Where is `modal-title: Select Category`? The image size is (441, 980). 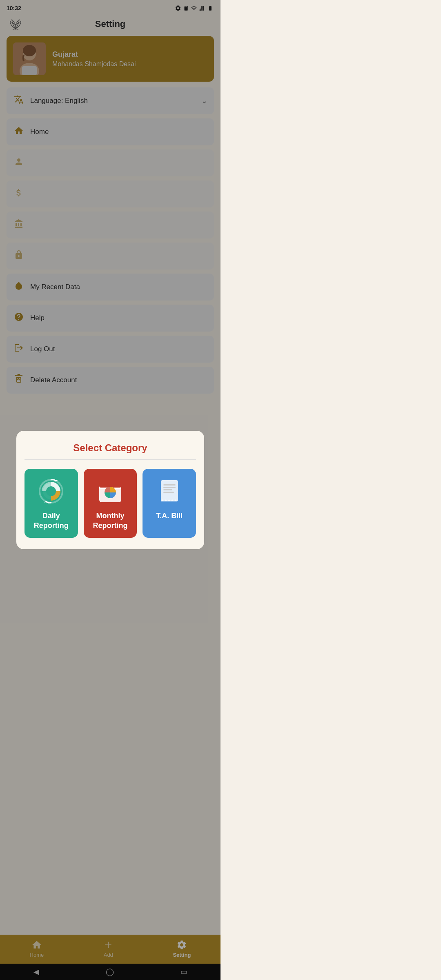
modal-title: Select Category is located at coordinates (110, 448).